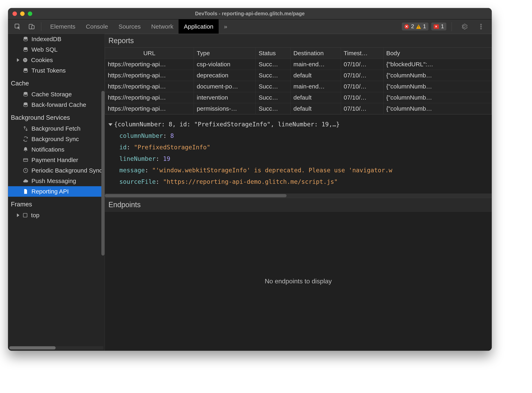 This screenshot has width=532, height=393. Describe the element at coordinates (250, 182) in the screenshot. I see `detail-value: "https://reporting-api-demo.glitch.me/sc…` at that location.